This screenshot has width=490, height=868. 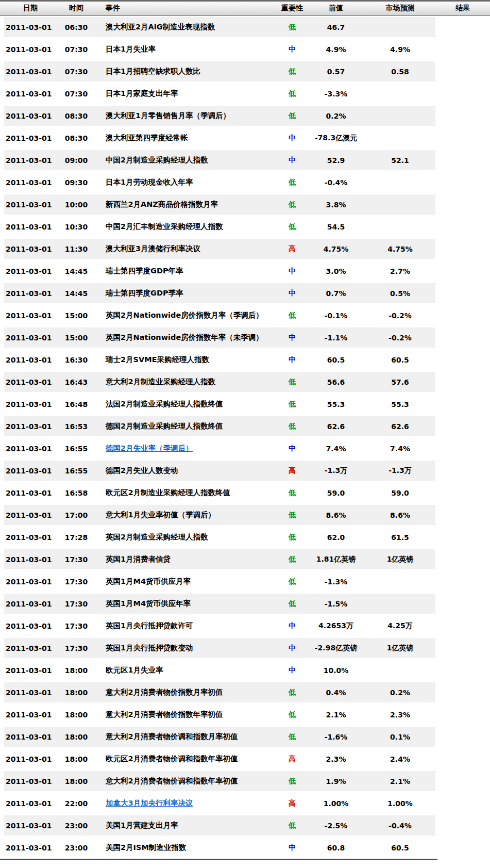 What do you see at coordinates (336, 27) in the screenshot?
I see `previous-value-cell: 46.7` at bounding box center [336, 27].